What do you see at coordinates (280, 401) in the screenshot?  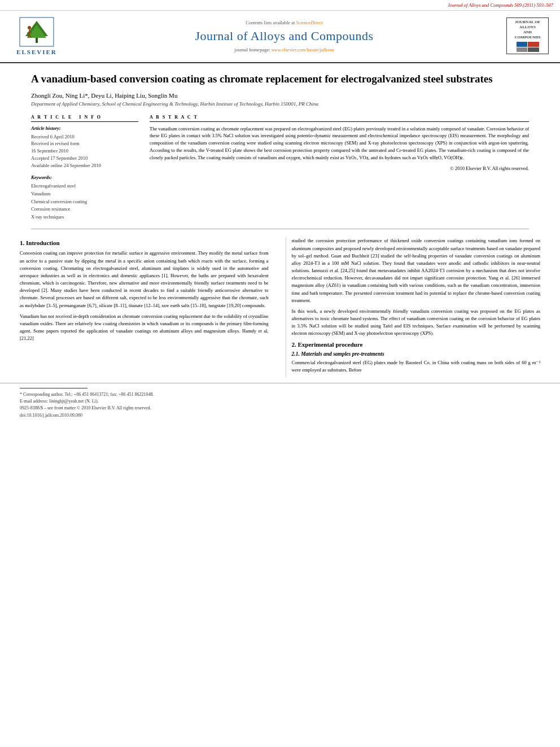 I see `email-note: E-mail address: lininghjt@yeah.net (N. L…` at bounding box center [280, 401].